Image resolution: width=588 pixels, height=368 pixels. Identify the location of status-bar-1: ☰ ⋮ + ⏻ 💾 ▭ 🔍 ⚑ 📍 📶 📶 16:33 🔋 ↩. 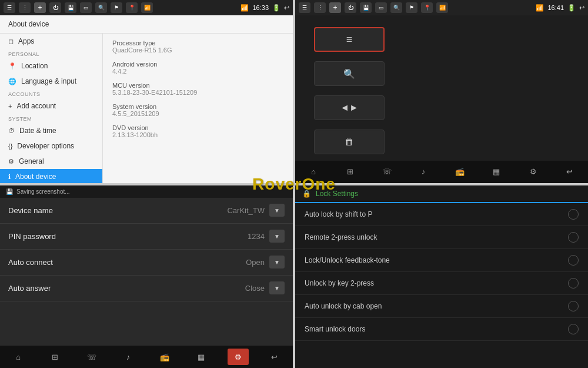
(146, 8).